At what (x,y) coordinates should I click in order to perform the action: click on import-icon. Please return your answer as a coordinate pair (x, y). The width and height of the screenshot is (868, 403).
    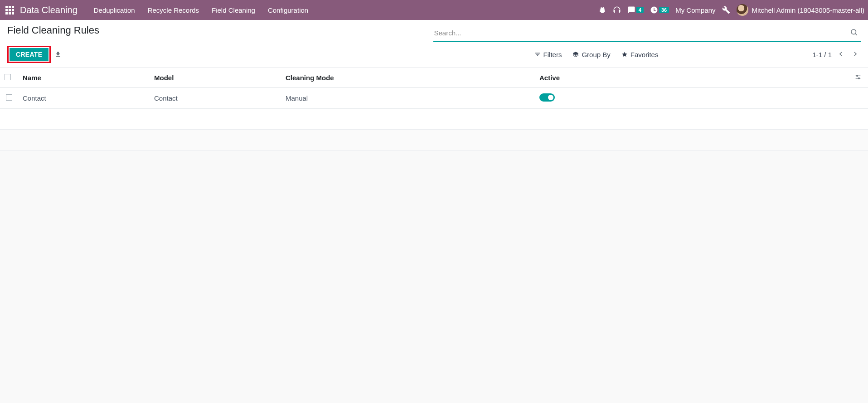
    Looking at the image, I should click on (58, 54).